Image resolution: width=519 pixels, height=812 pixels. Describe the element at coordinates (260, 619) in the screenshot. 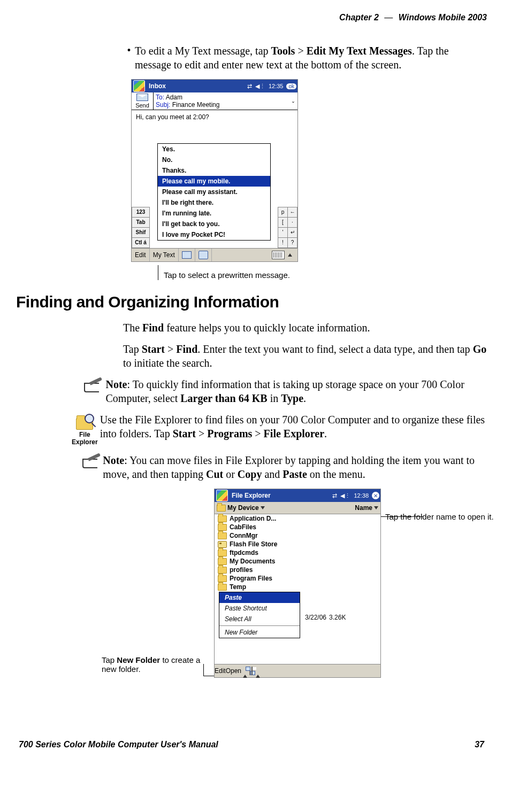

I see `context-item-select-all: Select All` at that location.